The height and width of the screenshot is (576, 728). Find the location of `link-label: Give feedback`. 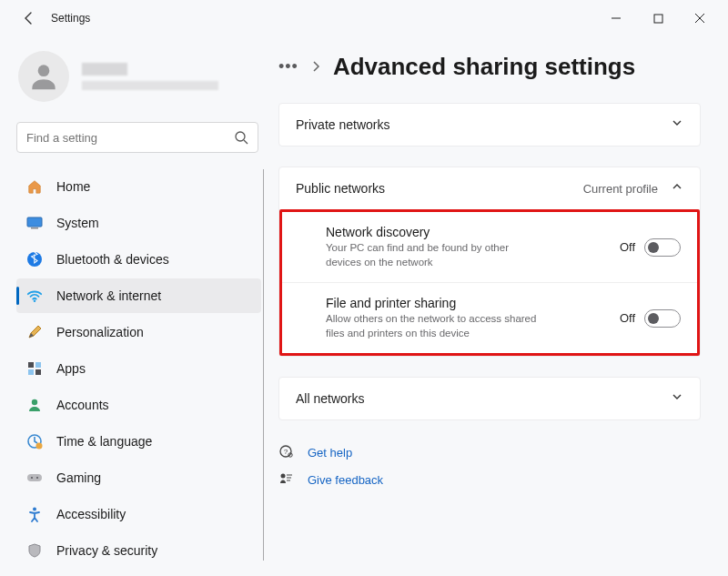

link-label: Give feedback is located at coordinates (346, 480).